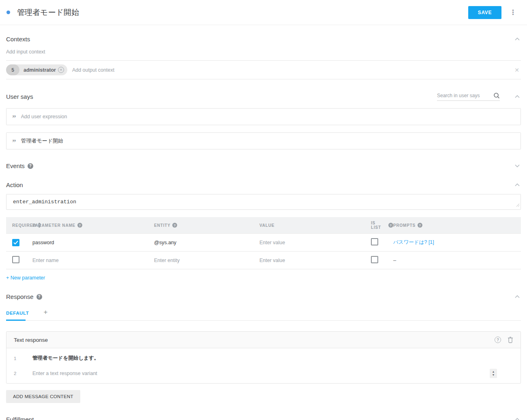  Describe the element at coordinates (513, 12) in the screenshot. I see `more-options-icon: ⋮` at that location.